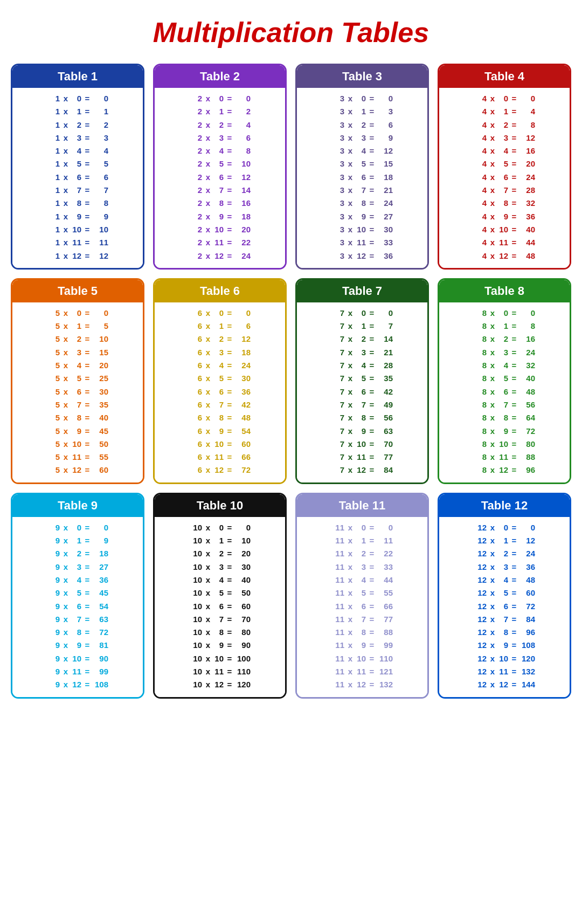  What do you see at coordinates (504, 353) in the screenshot?
I see `table-row: 8 x 3 = 24` at bounding box center [504, 353].